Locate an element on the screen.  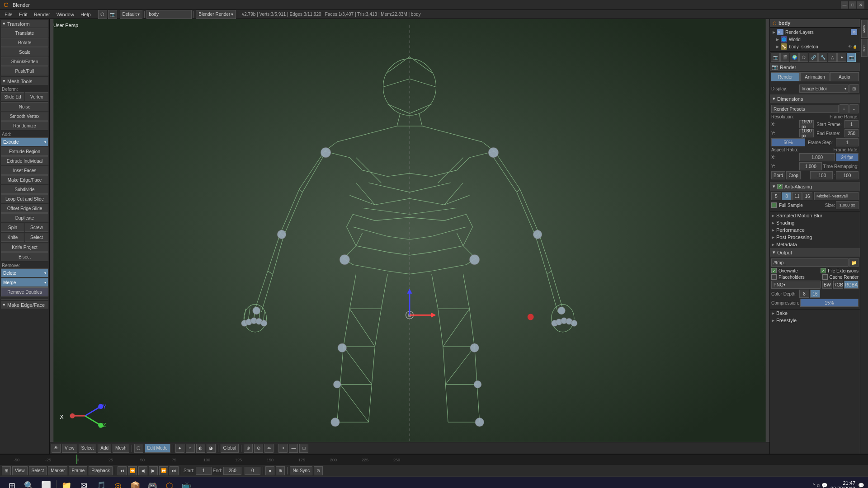
add-menu-btn: Add is located at coordinates (104, 448).